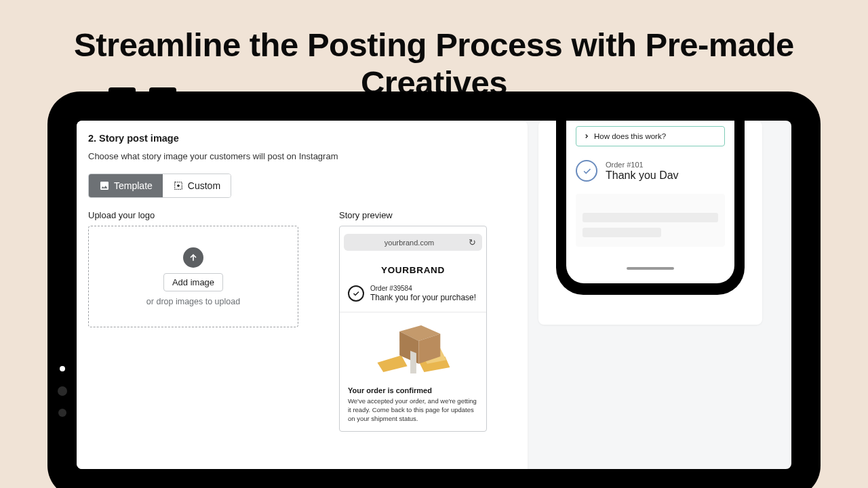 The height and width of the screenshot is (488, 868). I want to click on refresh-icon: ↻, so click(472, 243).